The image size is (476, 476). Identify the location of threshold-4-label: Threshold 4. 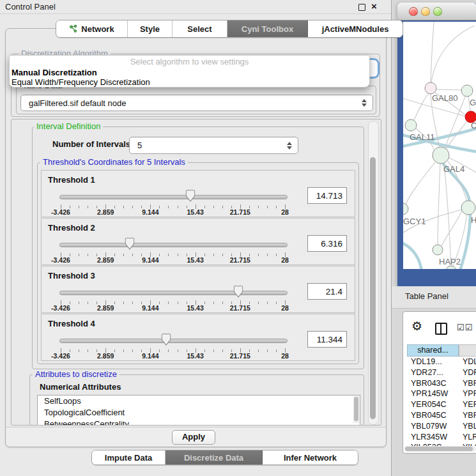
(72, 323).